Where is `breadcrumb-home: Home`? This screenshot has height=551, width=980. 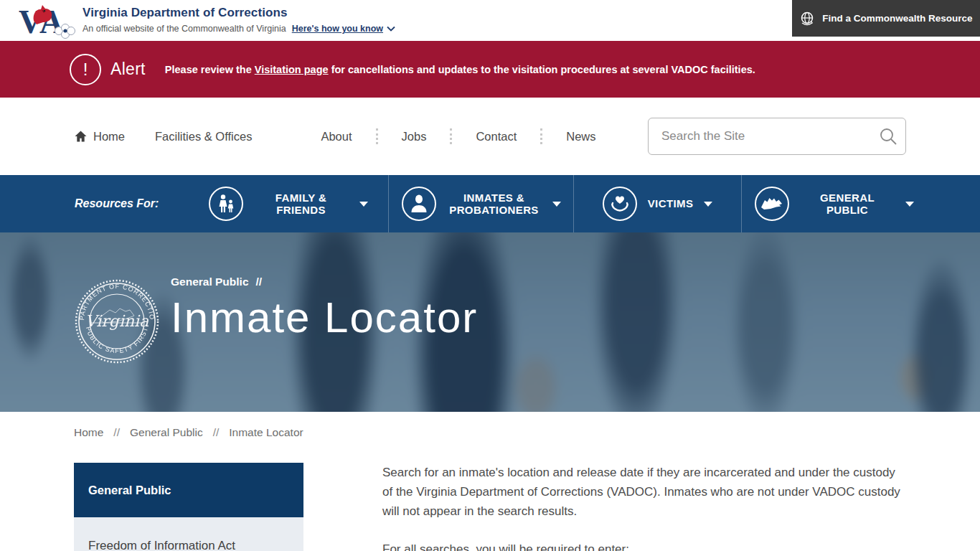 breadcrumb-home: Home is located at coordinates (89, 433).